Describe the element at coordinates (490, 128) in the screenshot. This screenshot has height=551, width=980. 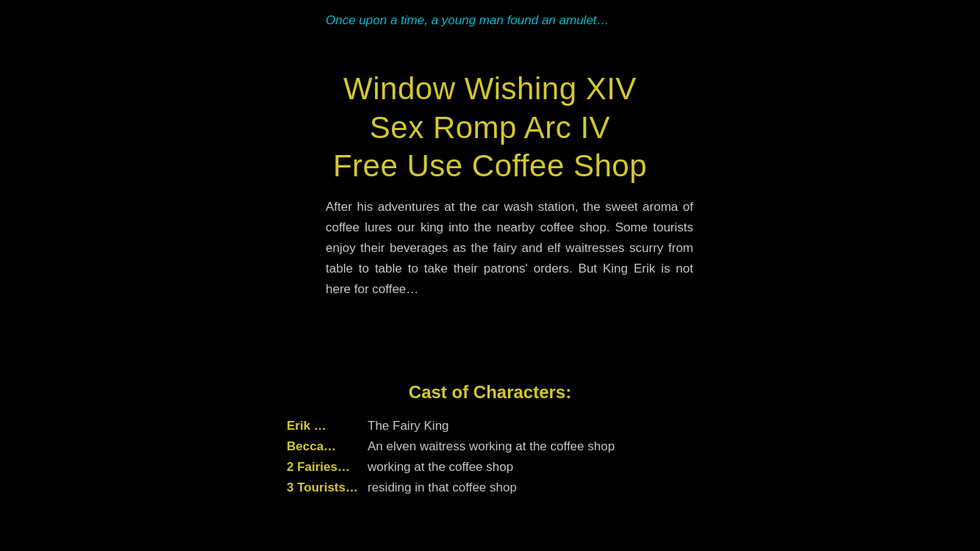
I see `title-line2: Sex Romp Arc IV` at that location.